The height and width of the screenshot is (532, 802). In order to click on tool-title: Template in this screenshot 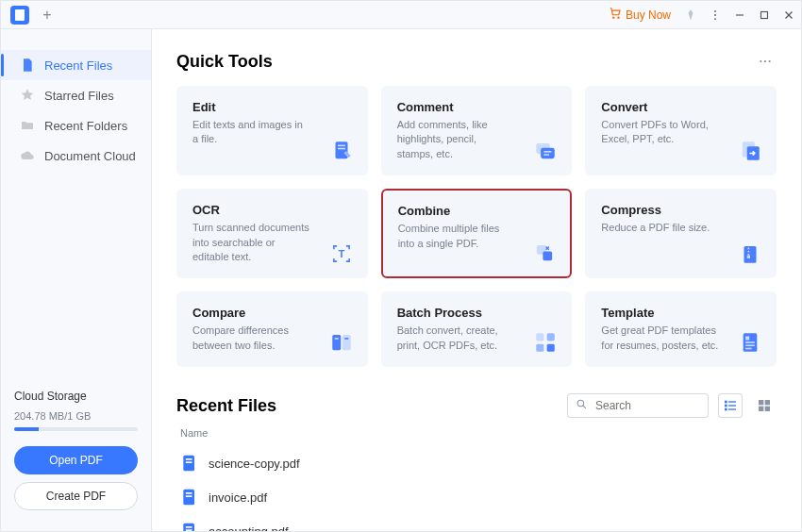, I will do `click(660, 313)`.